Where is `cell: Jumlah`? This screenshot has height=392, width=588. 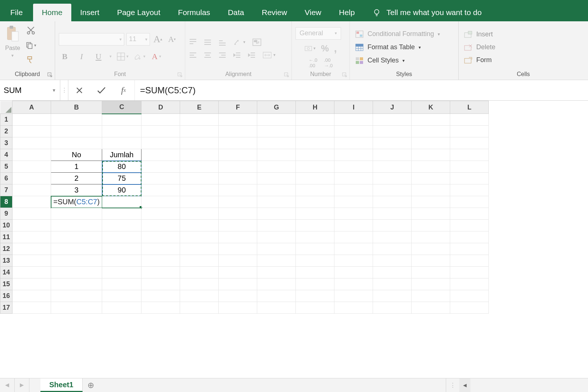
cell: Jumlah is located at coordinates (122, 155).